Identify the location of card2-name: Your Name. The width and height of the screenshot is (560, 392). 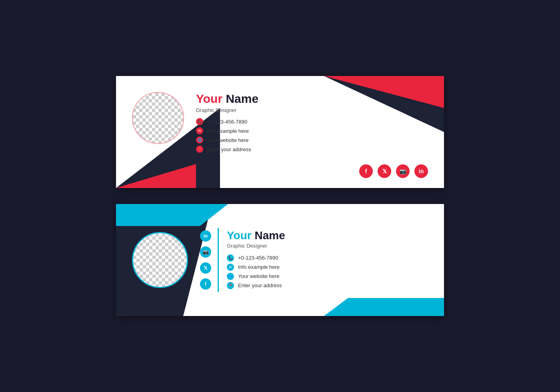
(330, 236).